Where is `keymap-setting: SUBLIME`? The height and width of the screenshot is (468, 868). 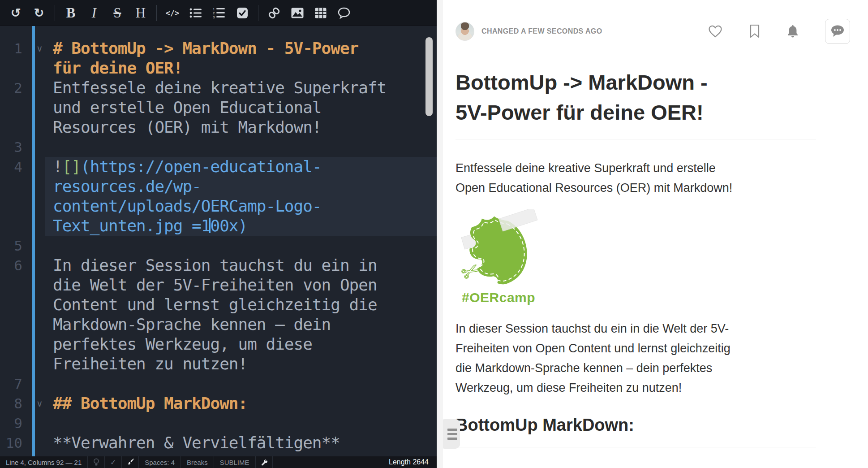 keymap-setting: SUBLIME is located at coordinates (235, 462).